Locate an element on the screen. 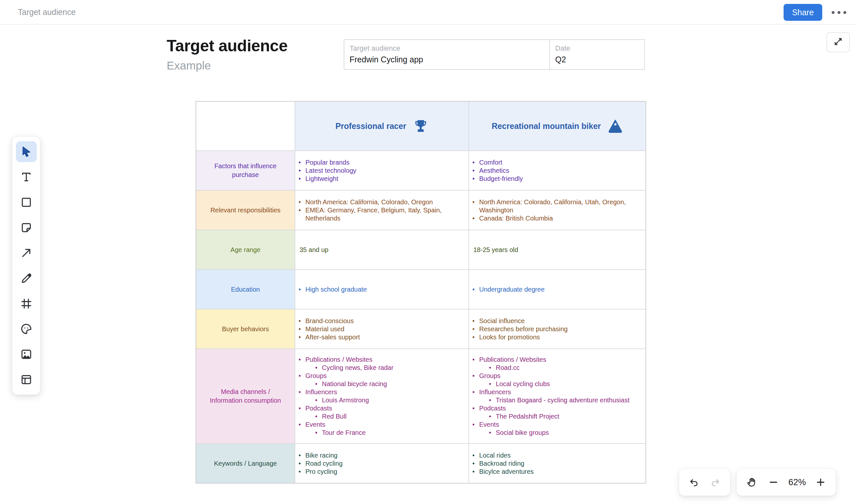  bullet-item: Researches before purchasing is located at coordinates (518, 329).